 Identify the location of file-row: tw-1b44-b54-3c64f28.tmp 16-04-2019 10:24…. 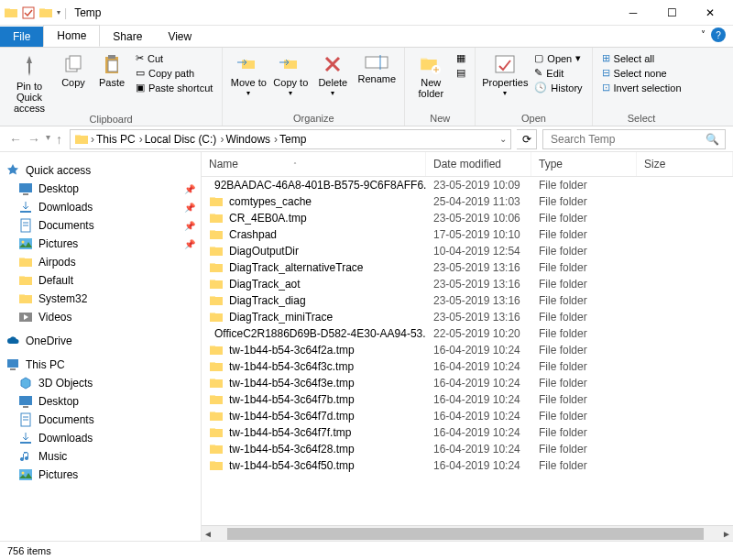
(467, 449).